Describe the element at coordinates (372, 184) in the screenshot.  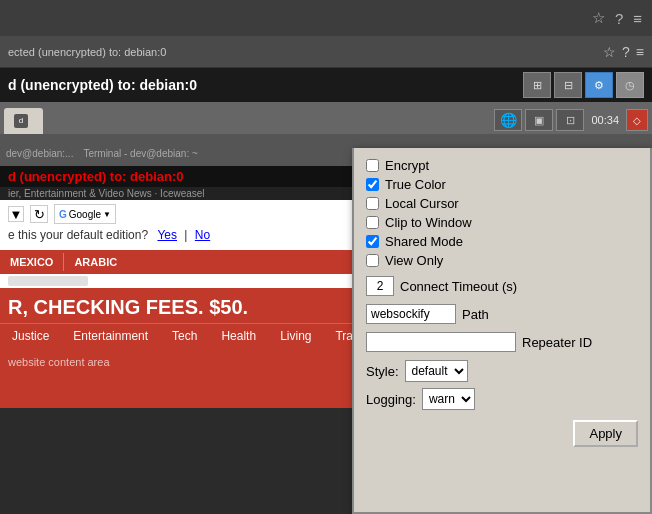
I see `true-color-checkbox` at that location.